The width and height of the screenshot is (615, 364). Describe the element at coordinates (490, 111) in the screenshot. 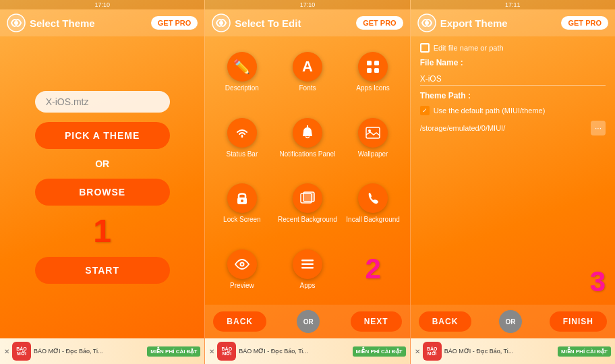

I see `default-path-label: Use the default path (MIUI/theme)` at that location.